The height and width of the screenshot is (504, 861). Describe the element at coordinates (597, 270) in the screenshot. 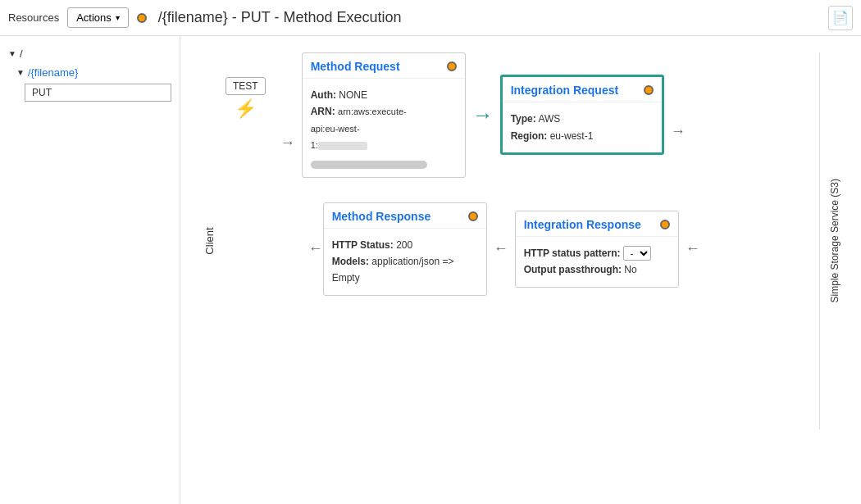

I see `passthrough-row: Output passthrough: No` at that location.